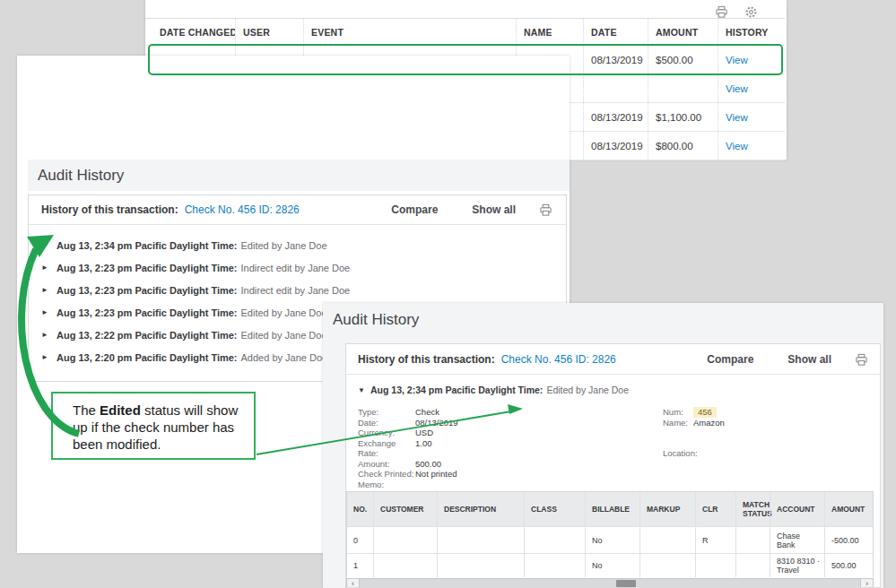 Image resolution: width=896 pixels, height=588 pixels. Describe the element at coordinates (610, 534) in the screenshot. I see `line-items-table: NO.CUSTOMERDESCRIPTIONCLASSBILLABLEMARKU…` at that location.